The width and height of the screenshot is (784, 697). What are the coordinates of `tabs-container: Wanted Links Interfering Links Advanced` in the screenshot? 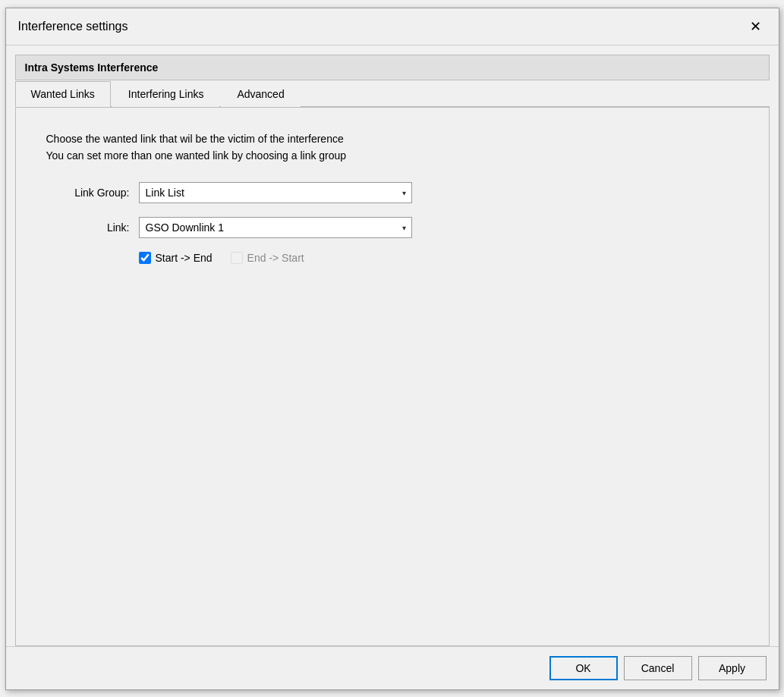 It's located at (392, 94).